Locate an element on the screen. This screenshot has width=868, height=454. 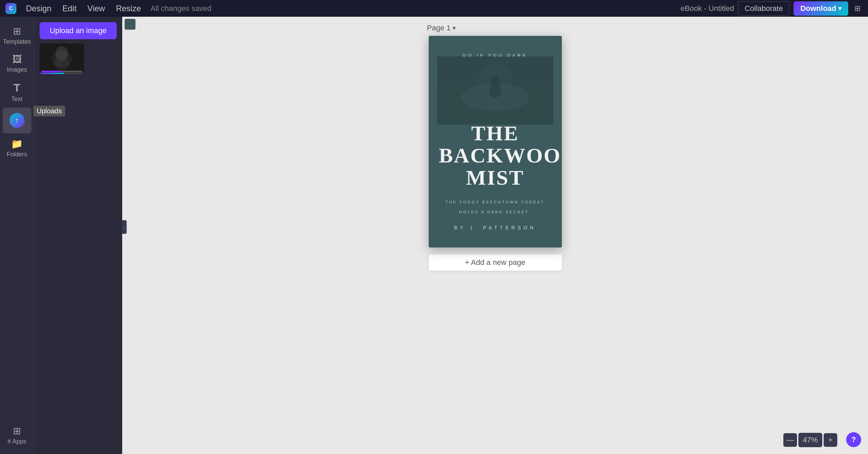
sidebar-item-images: 🖼 Images is located at coordinates (17, 63).